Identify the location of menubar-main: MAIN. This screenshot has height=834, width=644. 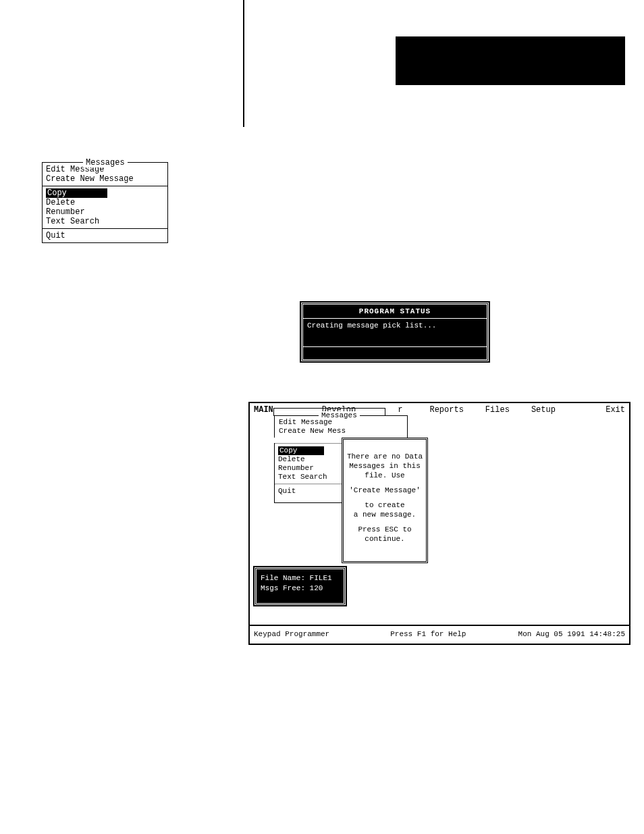
(263, 410).